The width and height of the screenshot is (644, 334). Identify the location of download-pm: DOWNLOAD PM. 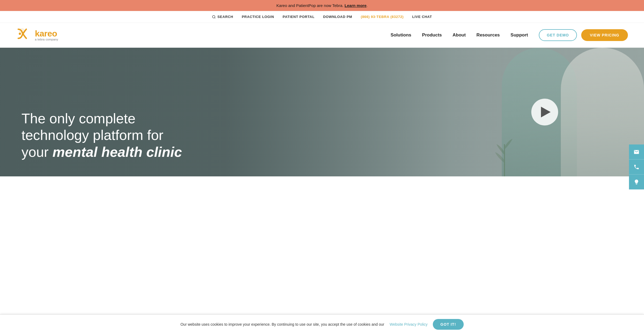
(338, 17).